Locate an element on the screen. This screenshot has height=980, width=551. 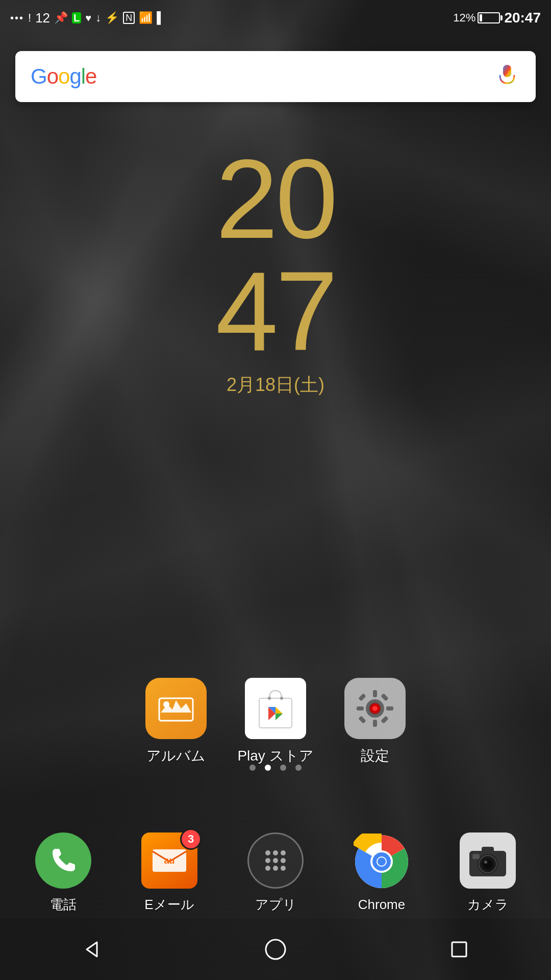
album-icon is located at coordinates (176, 708).